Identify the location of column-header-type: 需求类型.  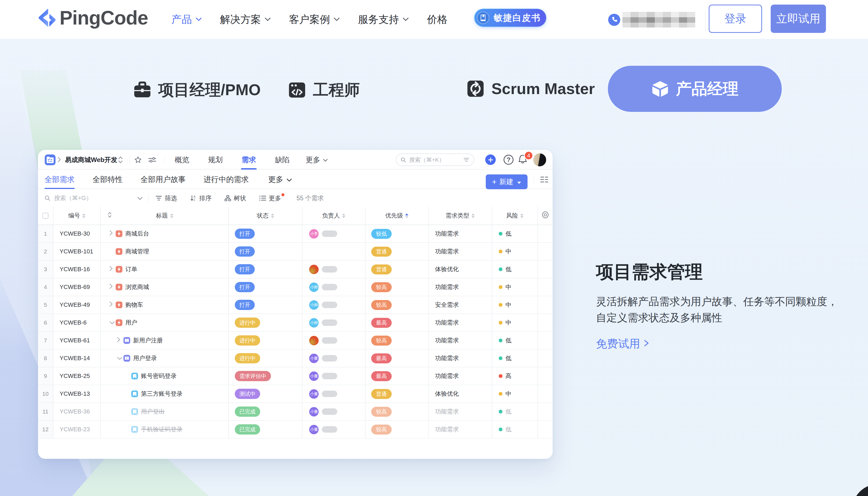
(461, 216).